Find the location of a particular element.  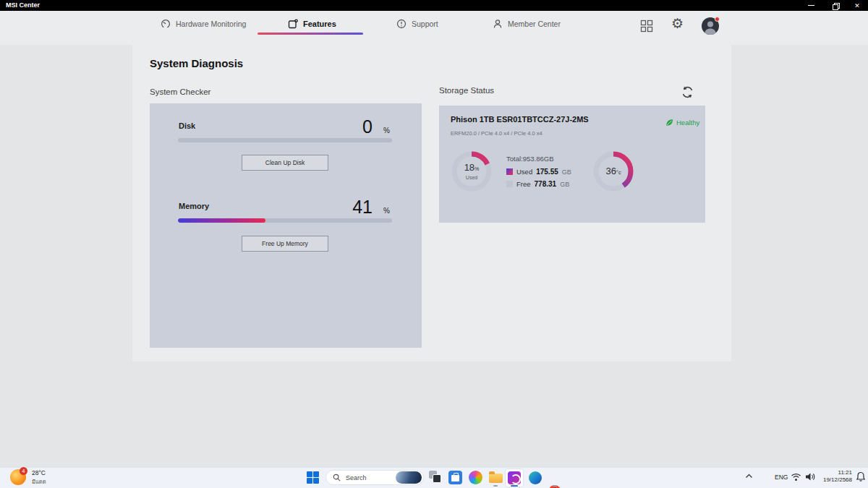

active-tab-underline is located at coordinates (310, 33).